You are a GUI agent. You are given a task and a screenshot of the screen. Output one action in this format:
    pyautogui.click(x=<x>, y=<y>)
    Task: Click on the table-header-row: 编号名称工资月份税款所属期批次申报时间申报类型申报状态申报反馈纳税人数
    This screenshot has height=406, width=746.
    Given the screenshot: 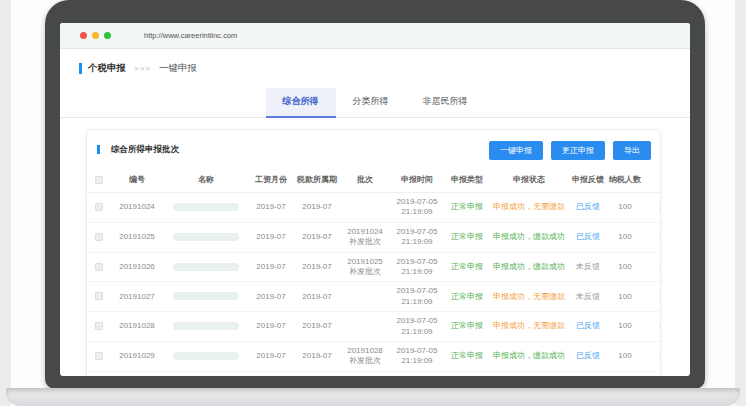 What is the action you would take?
    pyautogui.click(x=374, y=180)
    